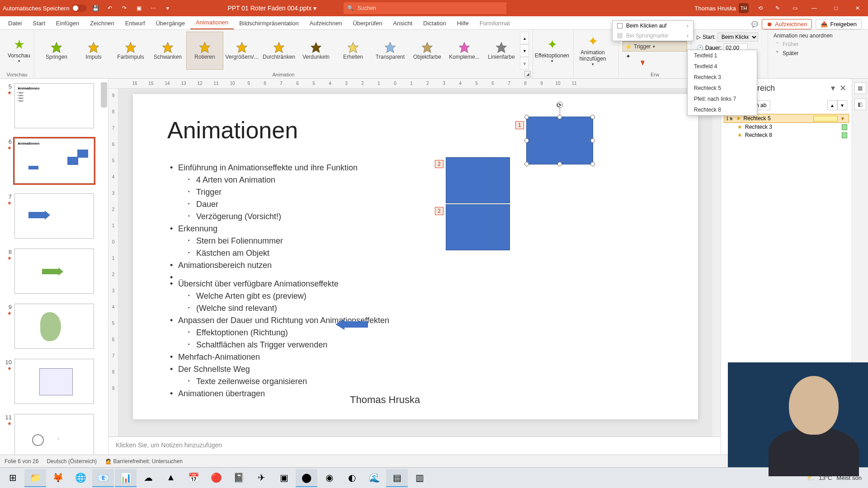 Image resolution: width=868 pixels, height=488 pixels. Describe the element at coordinates (102, 23) in the screenshot. I see `tab-zeichnen: Zeichnen` at that location.